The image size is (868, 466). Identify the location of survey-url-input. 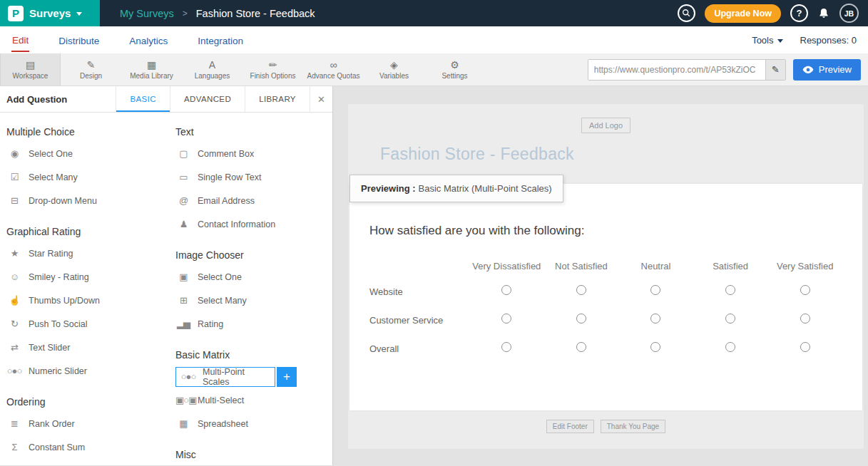
(677, 70).